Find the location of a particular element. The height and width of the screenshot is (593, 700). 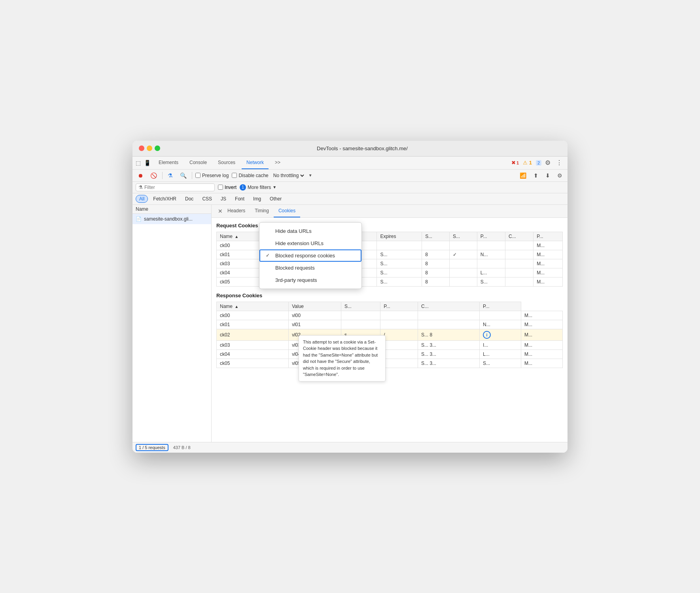

sidebar-header: Name is located at coordinates (172, 210).